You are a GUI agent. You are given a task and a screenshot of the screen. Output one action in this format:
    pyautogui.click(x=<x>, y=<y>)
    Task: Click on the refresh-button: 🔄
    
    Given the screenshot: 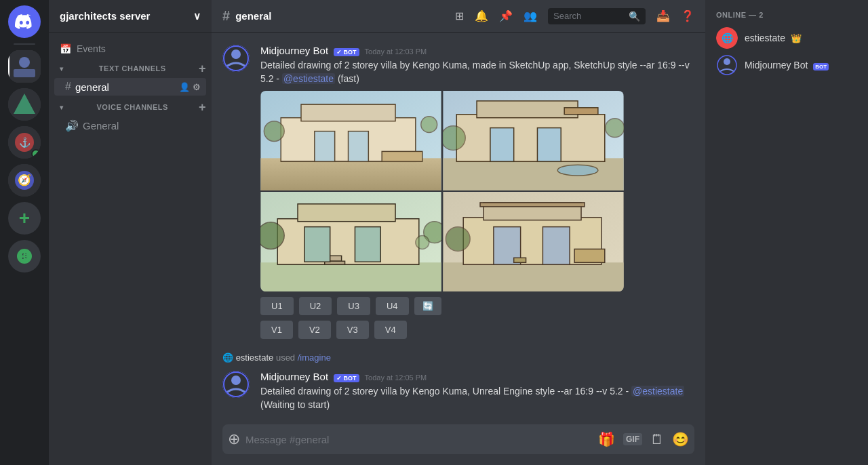 What is the action you would take?
    pyautogui.click(x=428, y=306)
    